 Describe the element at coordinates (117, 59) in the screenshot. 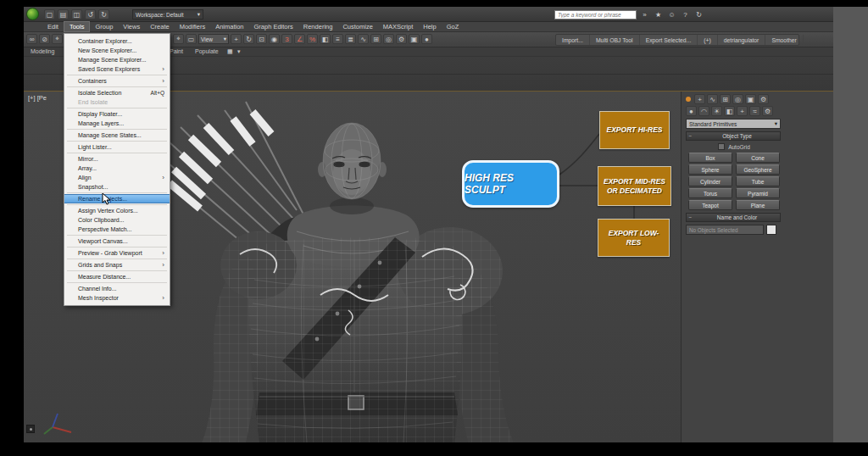

I see `menu-item-manage-scene-explorer: Manage Scene Explorer...` at that location.